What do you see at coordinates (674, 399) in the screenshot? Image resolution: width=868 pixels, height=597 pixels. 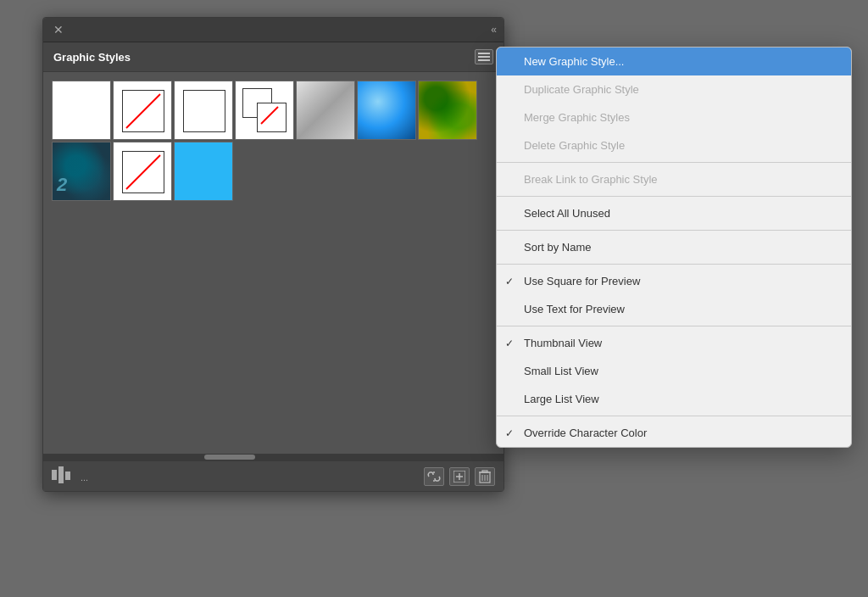 I see `menu-item-large-list-view: Large List View` at bounding box center [674, 399].